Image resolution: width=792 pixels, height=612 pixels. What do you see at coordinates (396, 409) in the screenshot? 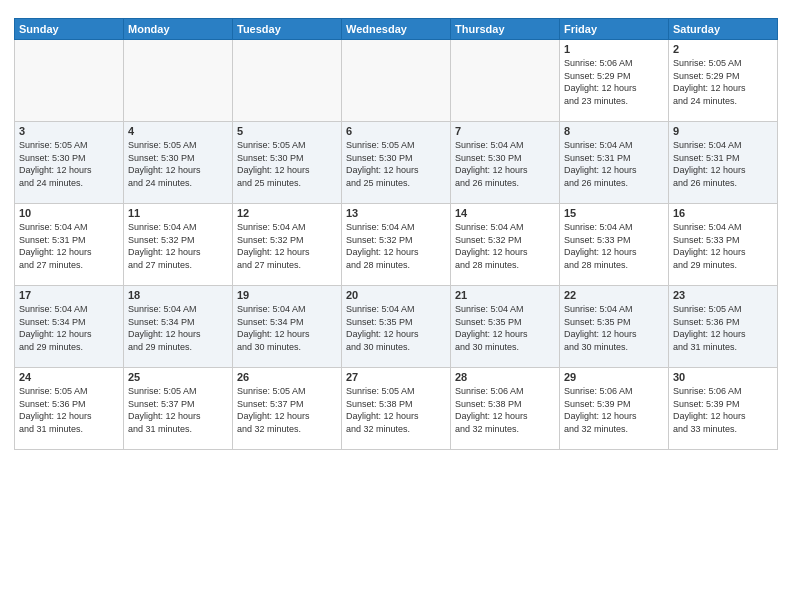
I see `calendar-week-5: 24Sunrise: 5:05 AM Sunset: 5:36 PM Dayli…` at bounding box center [396, 409].